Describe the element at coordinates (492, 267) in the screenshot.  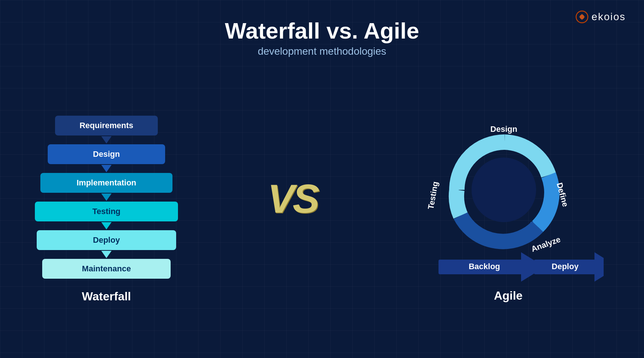
I see `backlog-arrow: Backlog` at that location.